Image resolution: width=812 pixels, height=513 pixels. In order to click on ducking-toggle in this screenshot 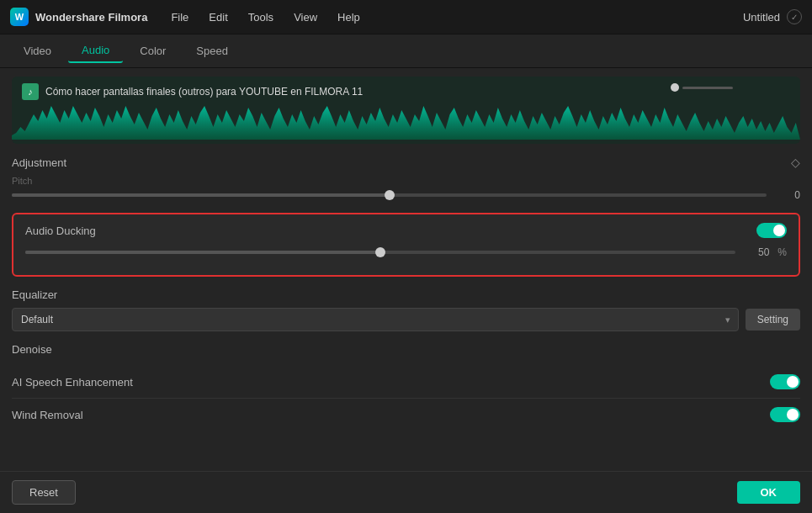, I will do `click(772, 230)`.